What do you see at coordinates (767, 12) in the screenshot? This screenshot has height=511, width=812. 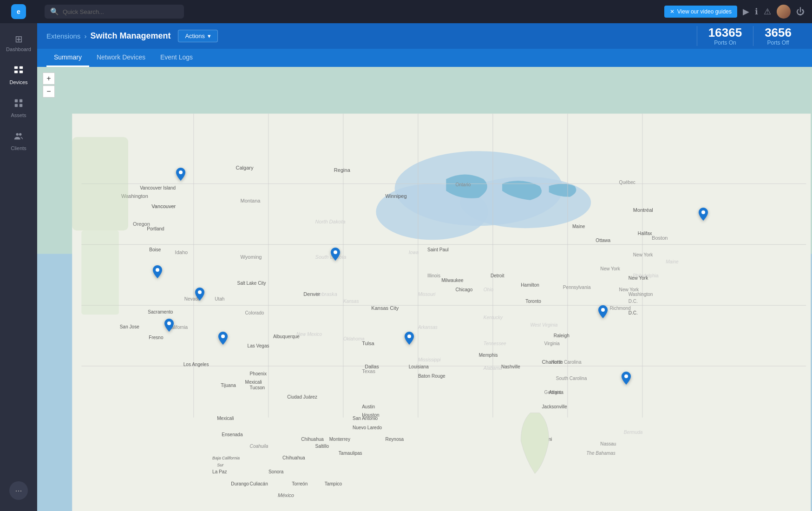 I see `alert-icon: ⚠` at bounding box center [767, 12].